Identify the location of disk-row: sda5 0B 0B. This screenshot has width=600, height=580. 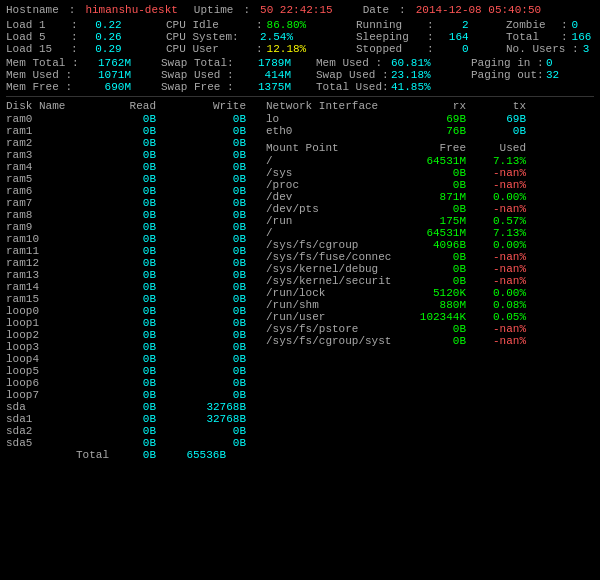
(136, 443).